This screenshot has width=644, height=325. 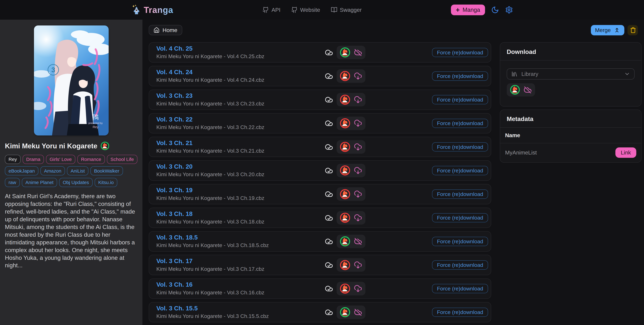 I want to click on cover-kanji: 鴇, so click(x=96, y=117).